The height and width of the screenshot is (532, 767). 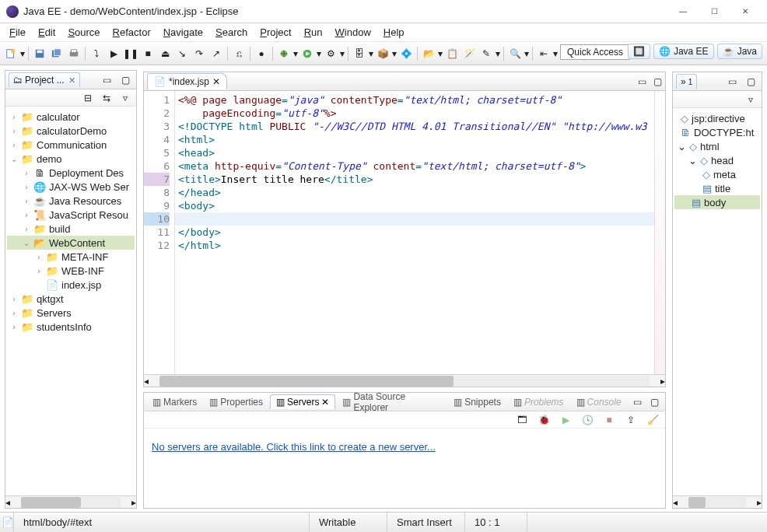 I want to click on collapse-all-icon: ⊟, so click(x=88, y=98).